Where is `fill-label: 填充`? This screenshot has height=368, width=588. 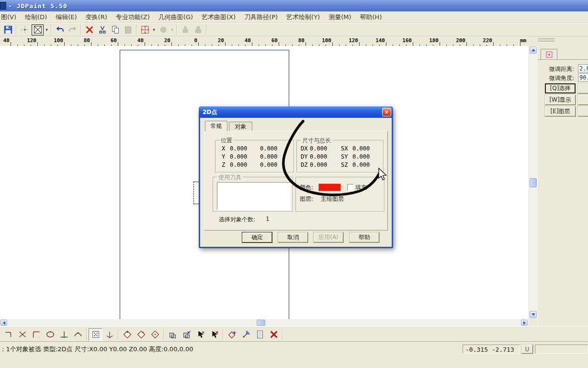
fill-label: 填充 is located at coordinates (361, 188).